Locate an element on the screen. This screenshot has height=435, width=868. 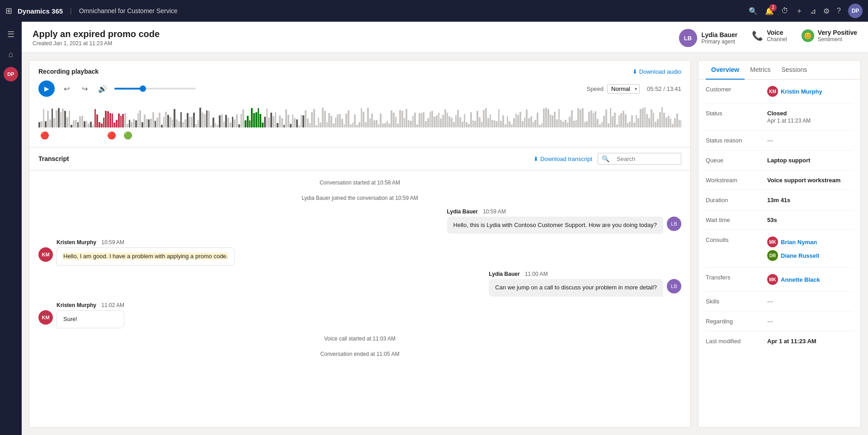
download-audio-link: ⬇ Download audio is located at coordinates (657, 71).